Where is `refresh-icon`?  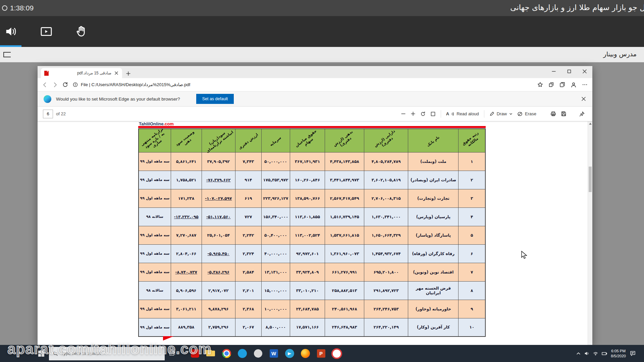
refresh-icon is located at coordinates (65, 84).